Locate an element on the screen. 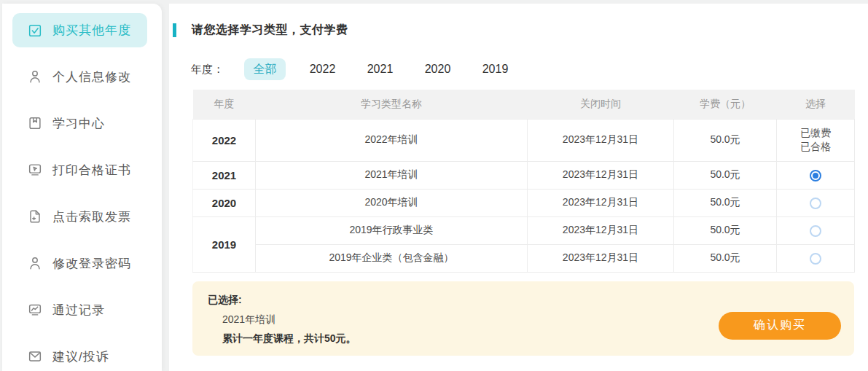  sidebar-item-request-invoice: 点击索取发票 is located at coordinates (80, 216).